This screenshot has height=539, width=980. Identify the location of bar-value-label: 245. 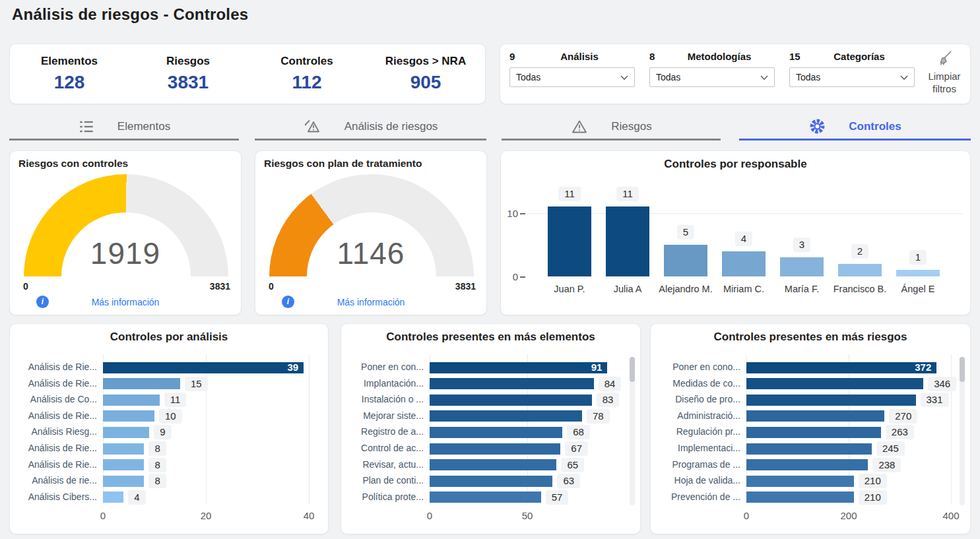
(891, 449).